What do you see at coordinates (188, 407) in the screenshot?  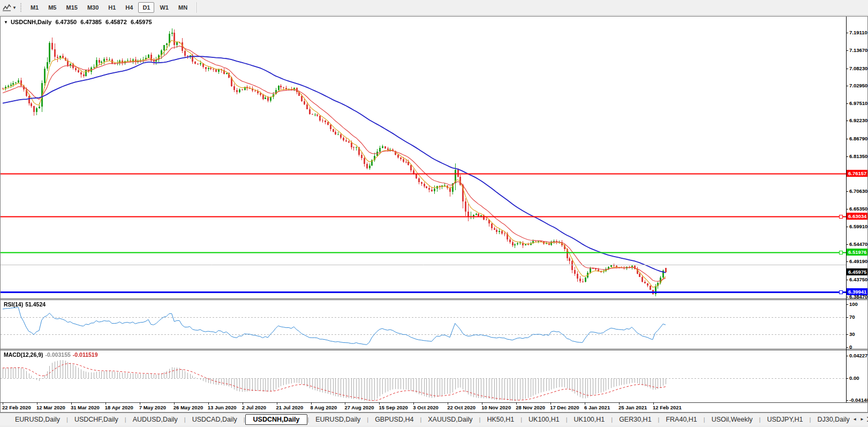 I see `date-tick-label: 26 May 2020` at bounding box center [188, 407].